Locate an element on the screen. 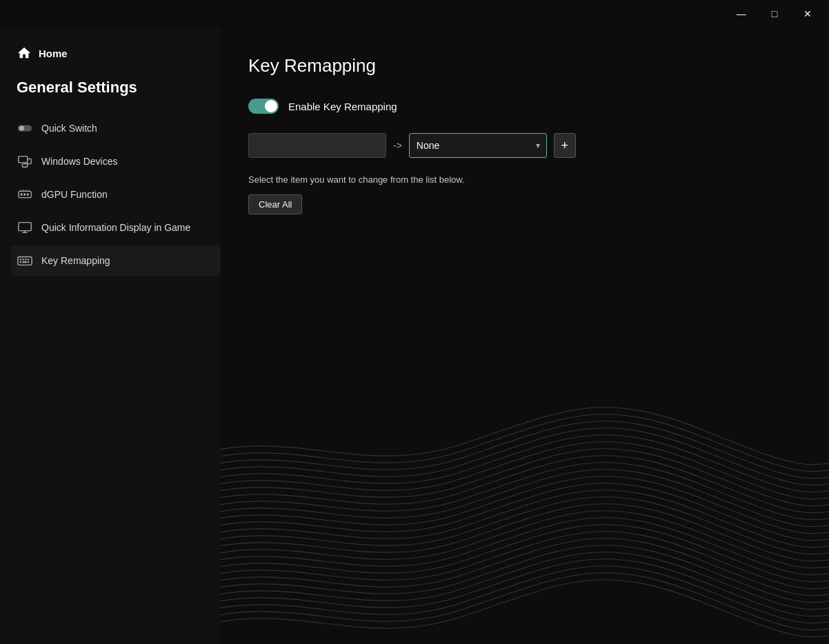  enable-key-remapping-toggle is located at coordinates (263, 106).